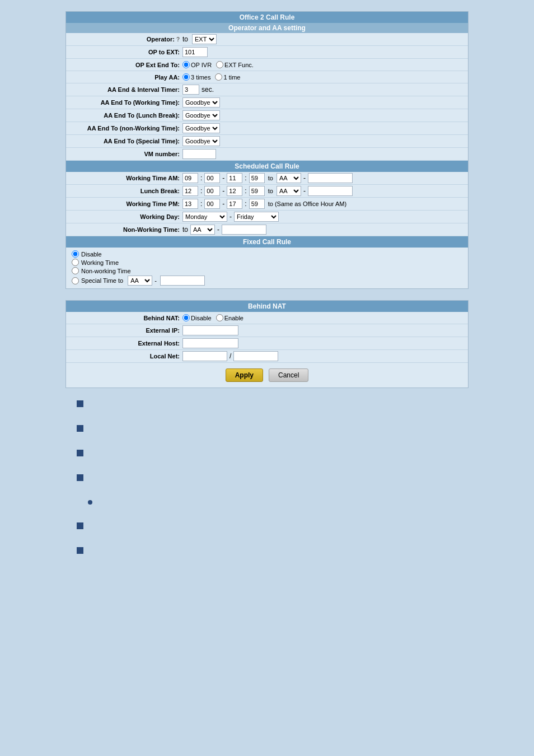  What do you see at coordinates (323, 52) in the screenshot?
I see `op-to-ext-field` at bounding box center [323, 52].